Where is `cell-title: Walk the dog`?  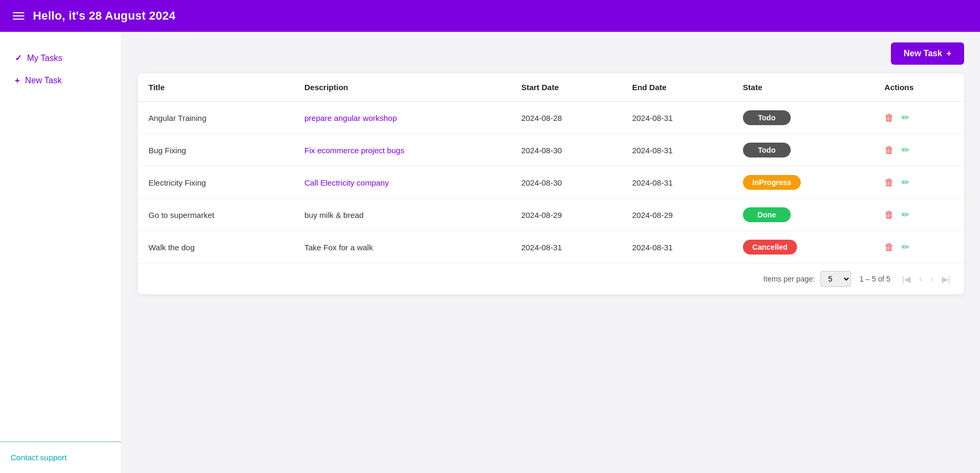 cell-title: Walk the dog is located at coordinates (216, 247).